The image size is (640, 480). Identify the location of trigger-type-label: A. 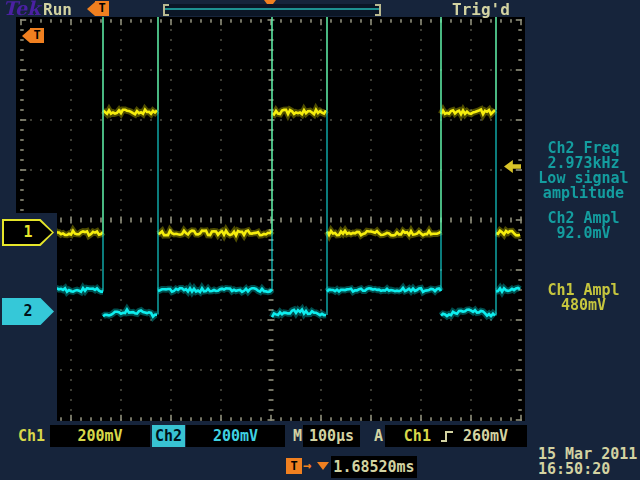
(378, 436).